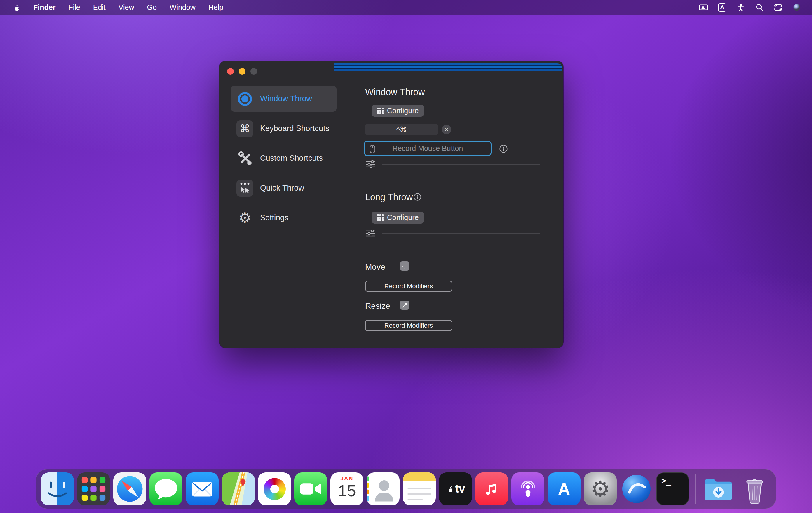  I want to click on window-throw-title: Window Throw, so click(395, 92).